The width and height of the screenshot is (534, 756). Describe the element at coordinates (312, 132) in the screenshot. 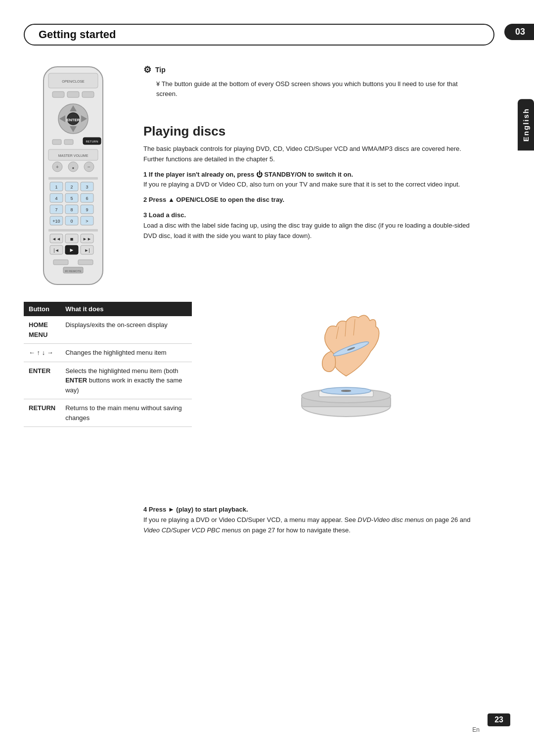

I see `section-title: Playing discs` at that location.